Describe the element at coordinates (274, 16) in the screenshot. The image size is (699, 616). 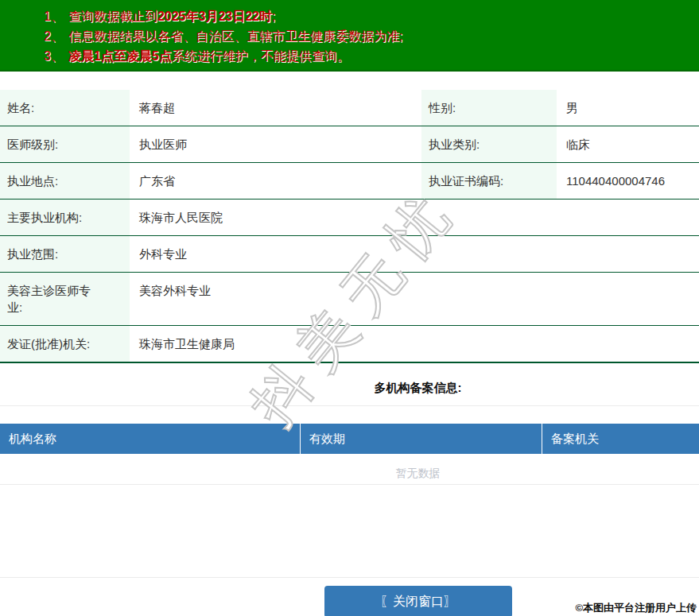
I see `notice-text: ;` at that location.